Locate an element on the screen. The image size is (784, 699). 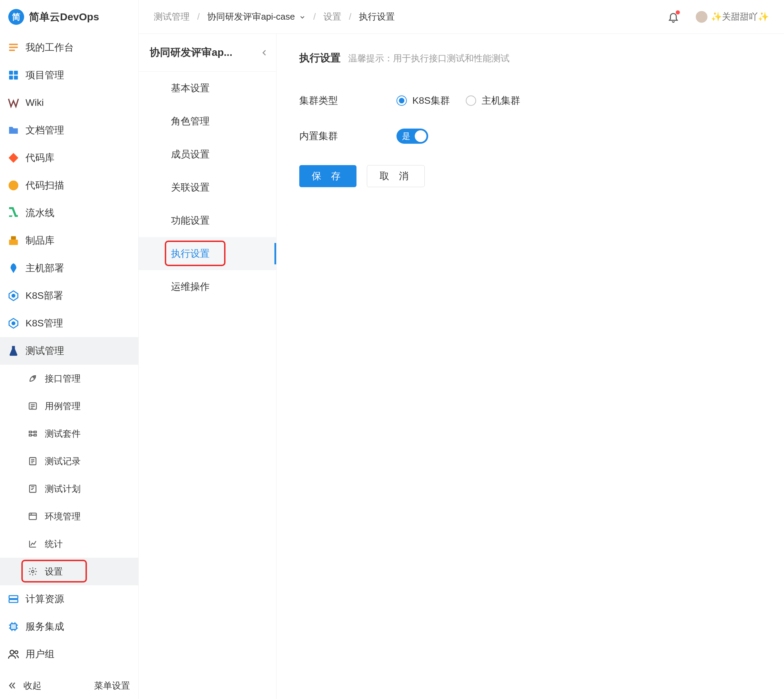
crumb-settings: 设置 is located at coordinates (333, 17).